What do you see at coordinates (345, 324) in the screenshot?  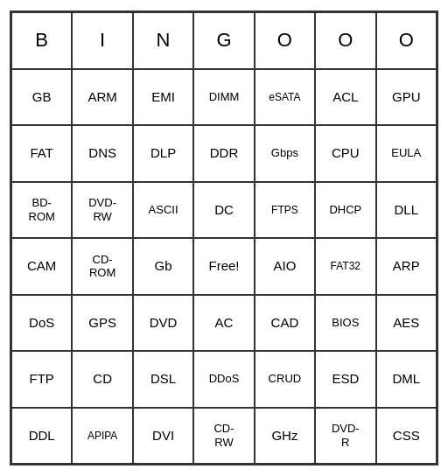 I see `cell-5-6: BIOS` at bounding box center [345, 324].